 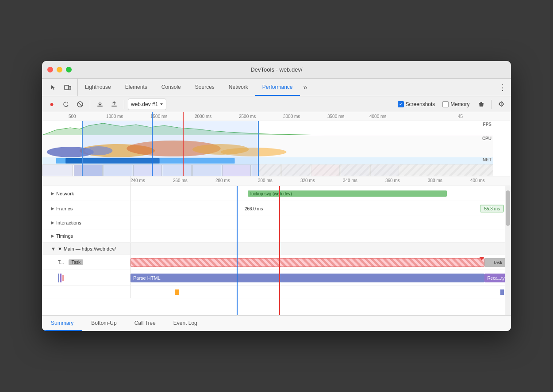 What do you see at coordinates (247, 117) in the screenshot?
I see `ruler-tick-2500: 2500 ms` at bounding box center [247, 117].